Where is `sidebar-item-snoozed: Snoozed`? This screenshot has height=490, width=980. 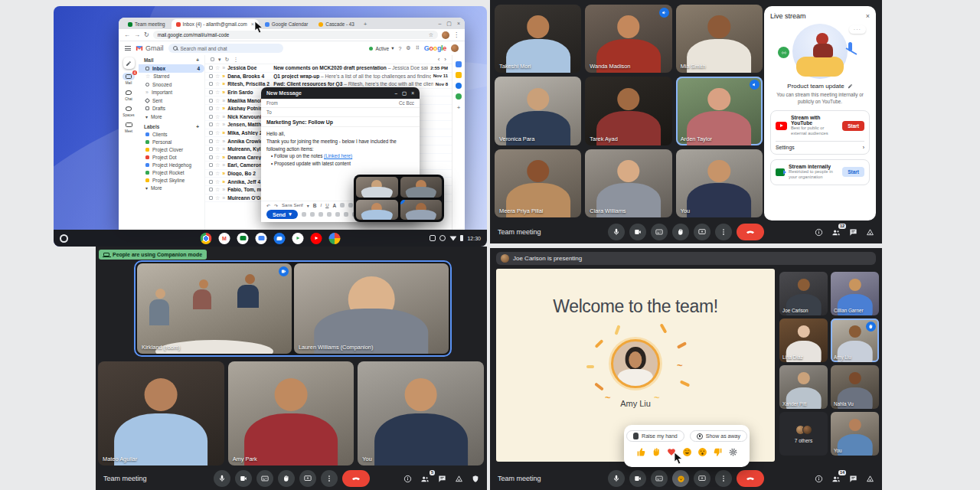
sidebar-item-snoozed: Snoozed is located at coordinates (172, 84).